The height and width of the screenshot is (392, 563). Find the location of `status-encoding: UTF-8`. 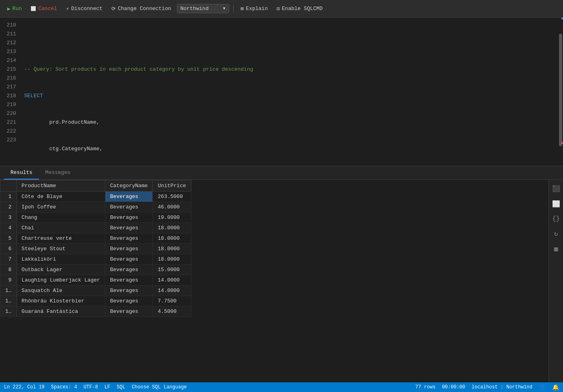

status-encoding: UTF-8 is located at coordinates (91, 387).